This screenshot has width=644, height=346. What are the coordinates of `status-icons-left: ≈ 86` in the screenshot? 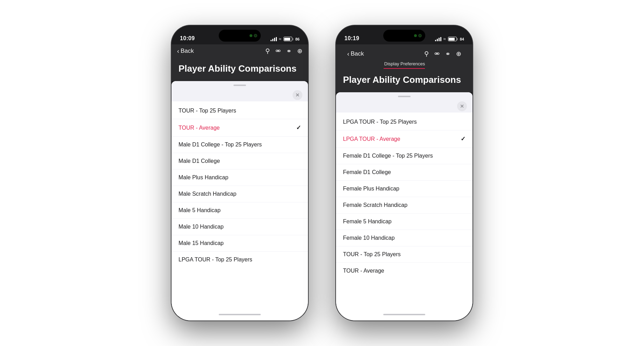 It's located at (285, 39).